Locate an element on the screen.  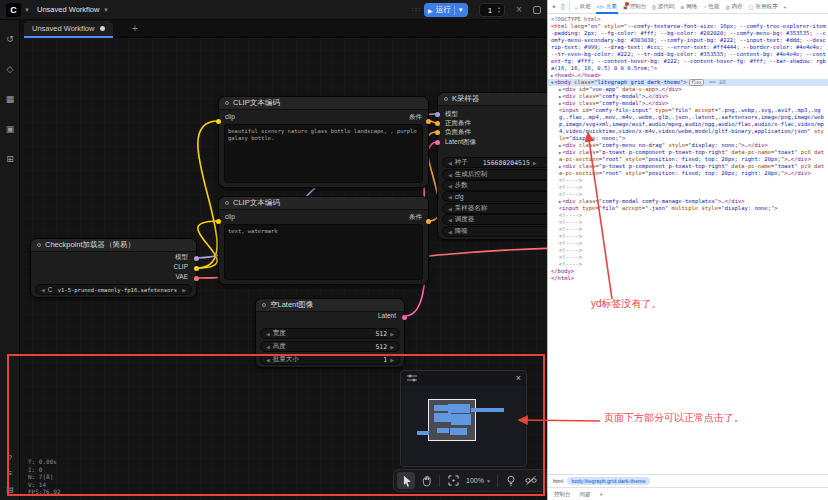
comfyui-logo: C is located at coordinates (14, 10).